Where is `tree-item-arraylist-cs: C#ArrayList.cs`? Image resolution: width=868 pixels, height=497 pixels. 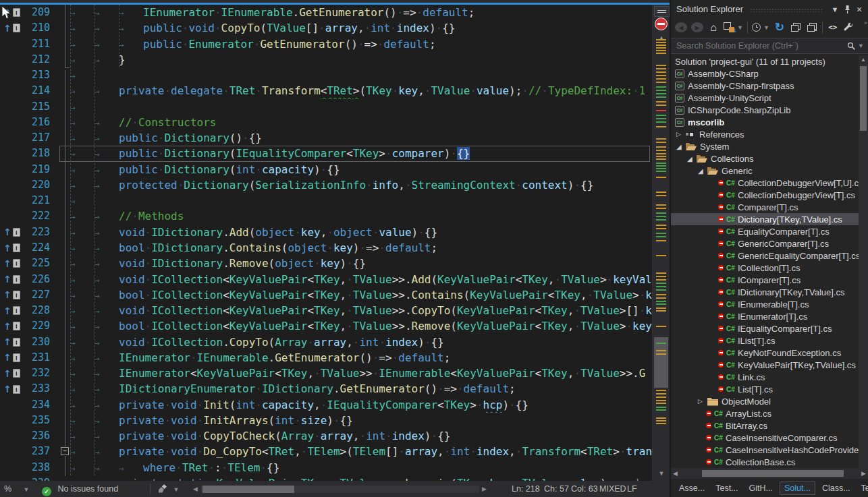
tree-item-arraylist-cs: C#ArrayList.cs is located at coordinates (769, 413).